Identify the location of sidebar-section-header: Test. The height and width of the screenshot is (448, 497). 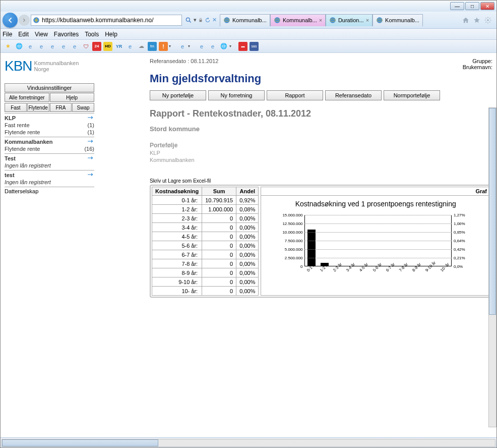
(49, 158).